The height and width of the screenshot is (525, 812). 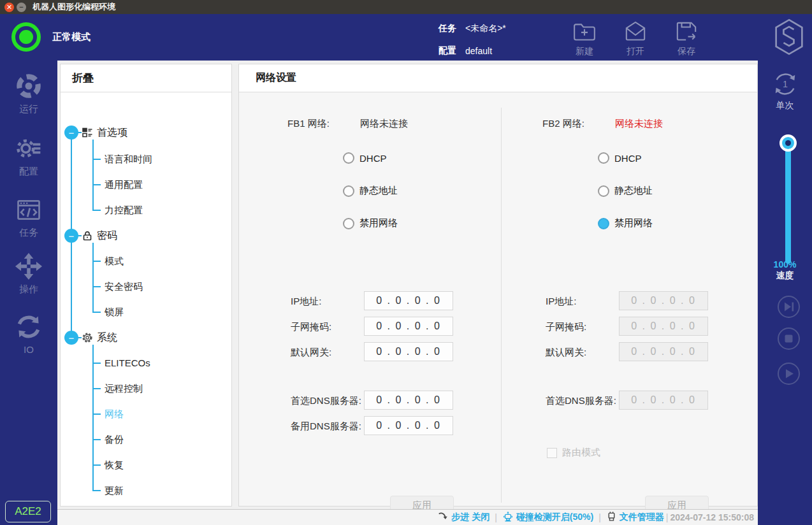 I want to click on fb1-gateway-input, so click(x=409, y=352).